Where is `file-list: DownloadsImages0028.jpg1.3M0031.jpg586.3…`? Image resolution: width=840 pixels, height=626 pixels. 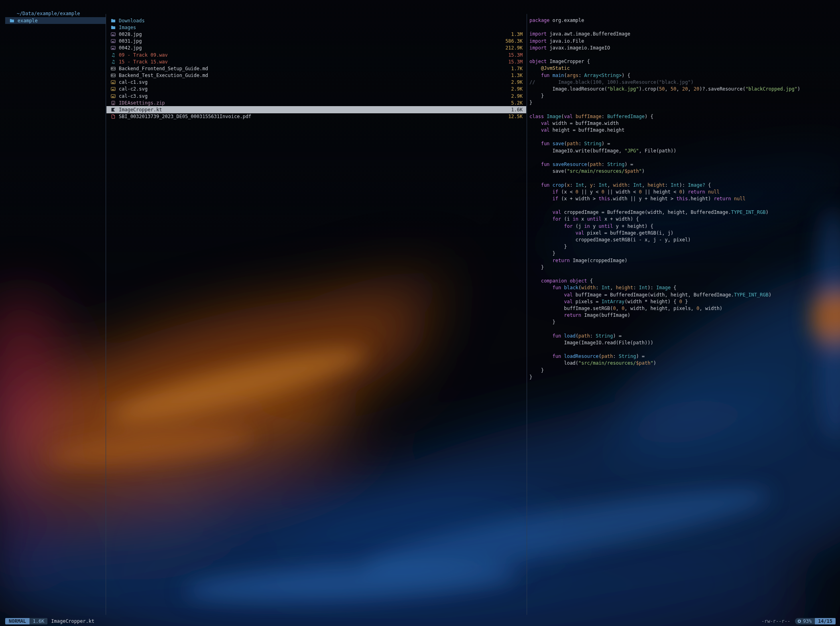 file-list: DownloadsImages0028.jpg1.3M0031.jpg586.3… is located at coordinates (317, 69).